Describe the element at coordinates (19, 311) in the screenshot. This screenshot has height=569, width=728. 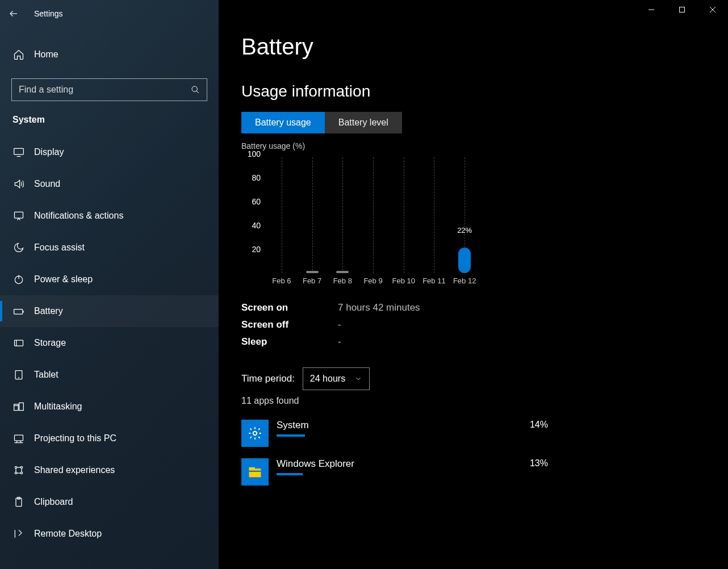
I see `battery-icon` at that location.